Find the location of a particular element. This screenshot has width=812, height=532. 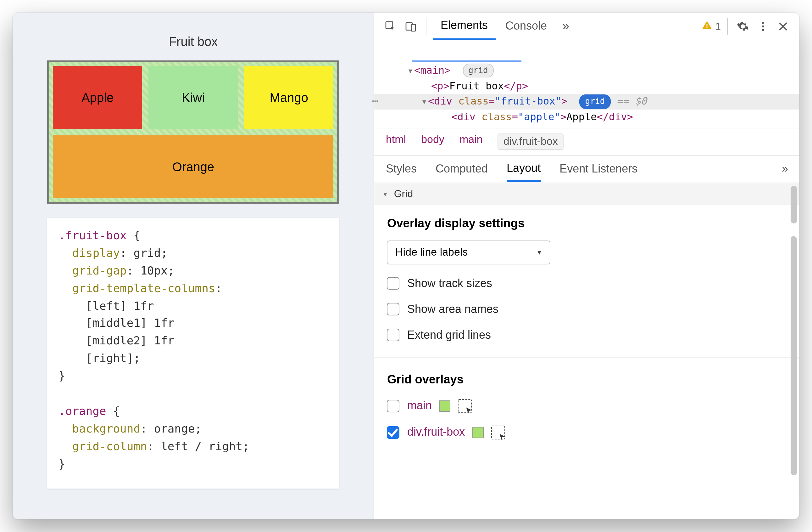

subtab-styles: Styles is located at coordinates (401, 169).